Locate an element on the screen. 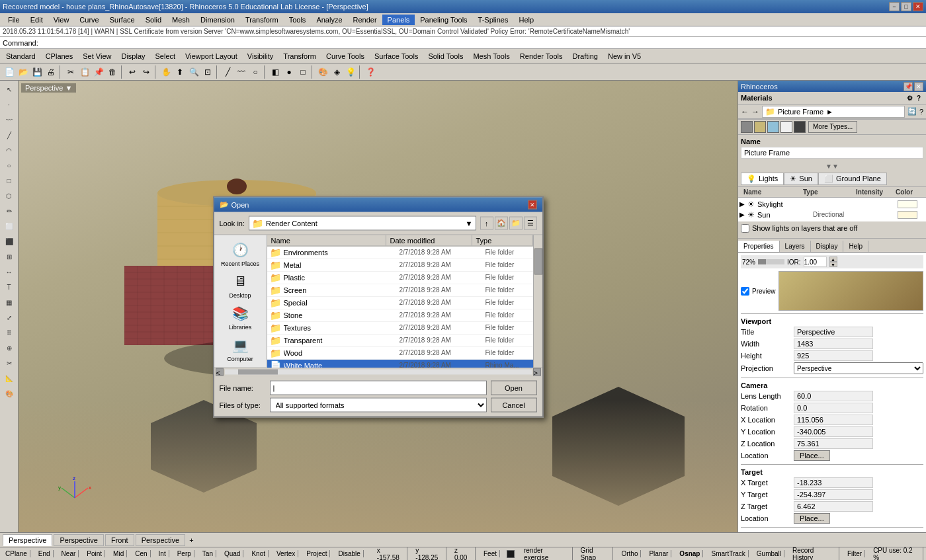  show-lights-checkbox is located at coordinates (745, 229).